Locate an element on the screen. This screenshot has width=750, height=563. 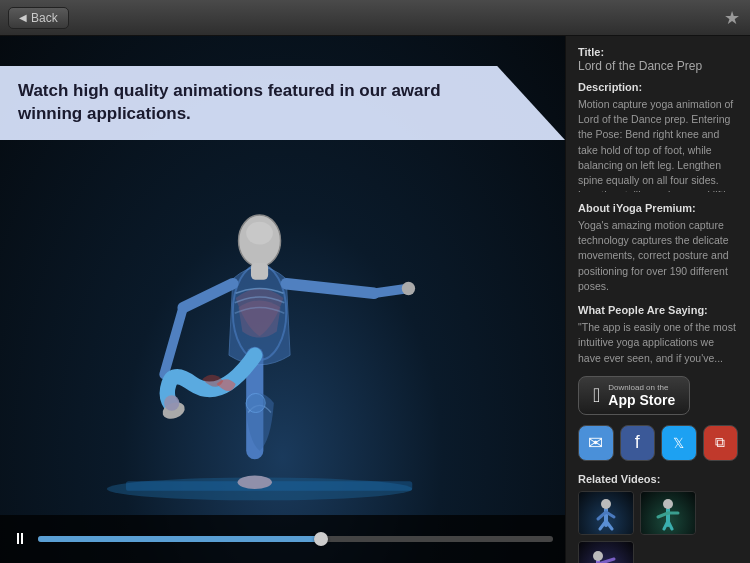
appstore-big-text: App Store is located at coordinates (642, 400).